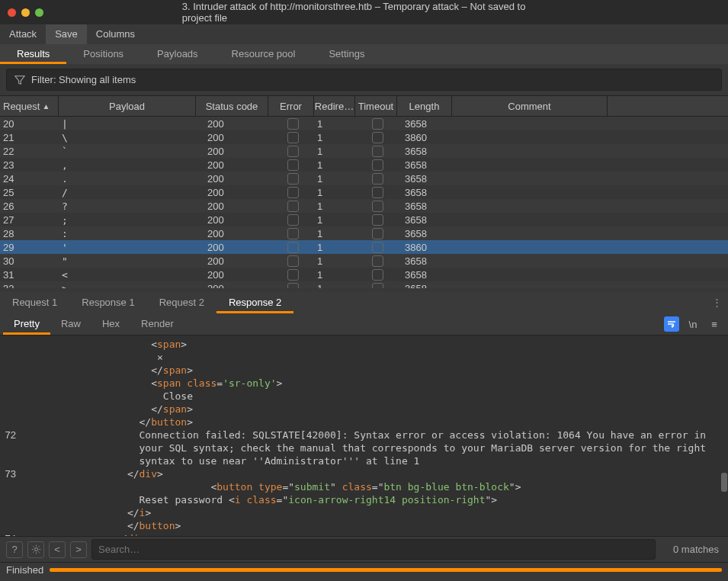  I want to click on window-title: 3. Intruder attack of http://monitorsthr…, so click(364, 12).